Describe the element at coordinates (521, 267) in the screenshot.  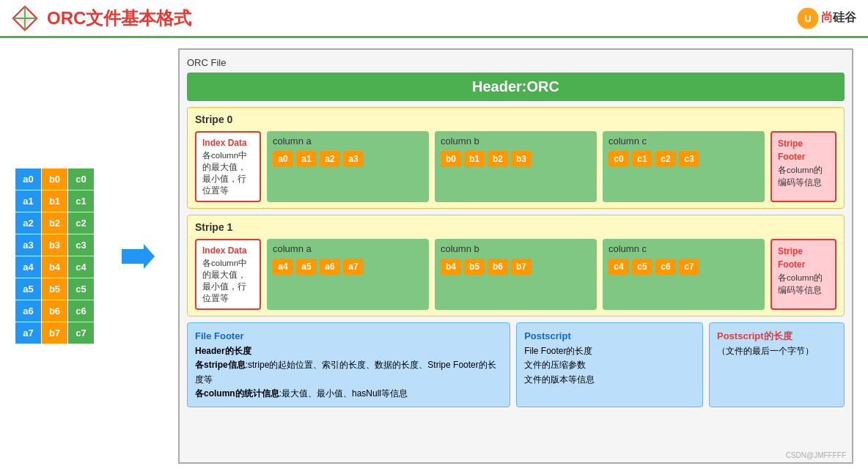
I see `data-cell: b7` at that location.